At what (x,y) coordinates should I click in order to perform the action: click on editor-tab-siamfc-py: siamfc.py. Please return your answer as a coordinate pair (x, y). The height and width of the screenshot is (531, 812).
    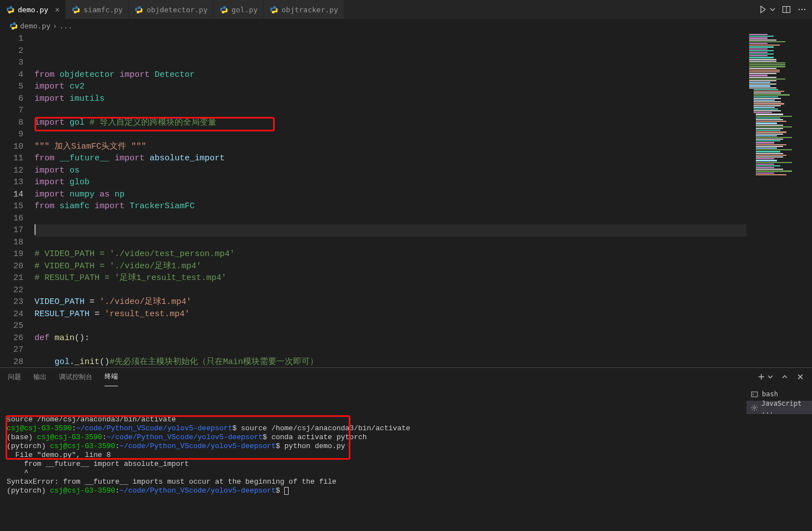
    Looking at the image, I should click on (97, 9).